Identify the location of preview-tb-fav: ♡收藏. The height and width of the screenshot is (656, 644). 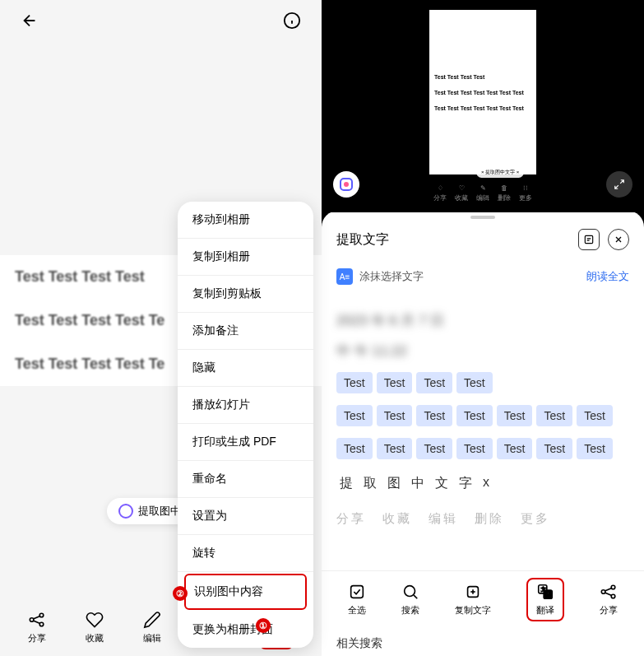
(461, 193).